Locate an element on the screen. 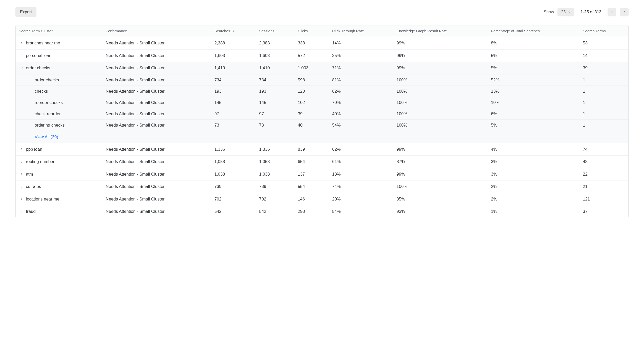  cell-cluster: routing number is located at coordinates (59, 162).